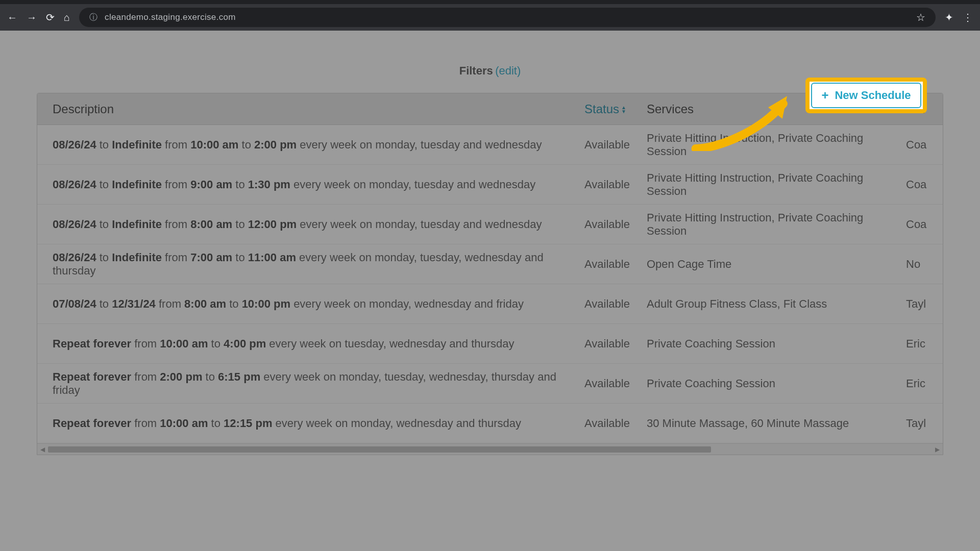  What do you see at coordinates (311, 344) in the screenshot?
I see `cell-description: Repeat forever from 10:00 am to 4:00 pm …` at bounding box center [311, 344].